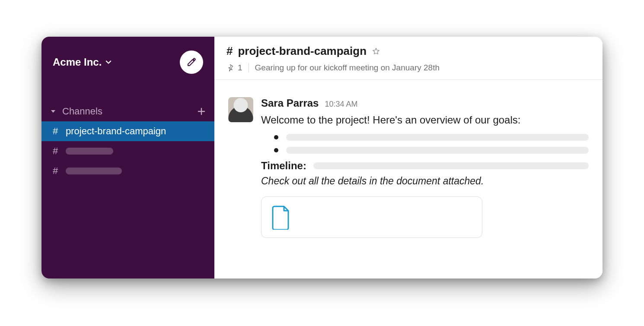 This screenshot has width=644, height=326. What do you see at coordinates (128, 66) in the screenshot?
I see `workspace-header: Acme Inc.` at bounding box center [128, 66].